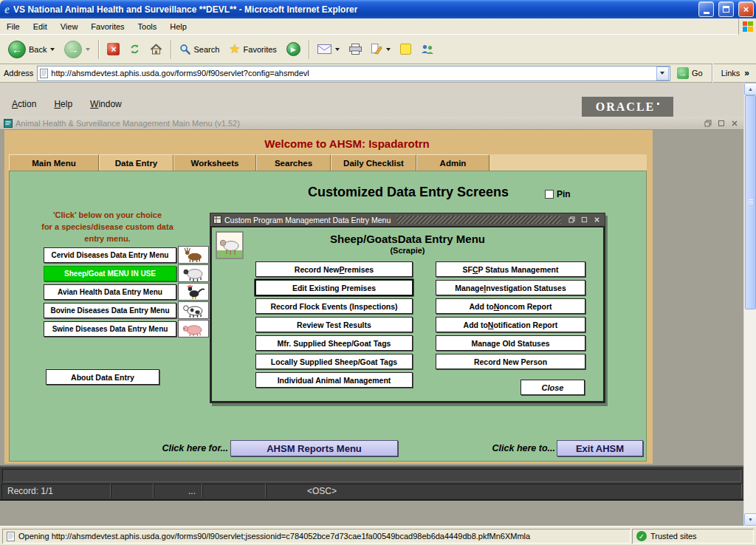  I want to click on media-button: ▶, so click(294, 49).